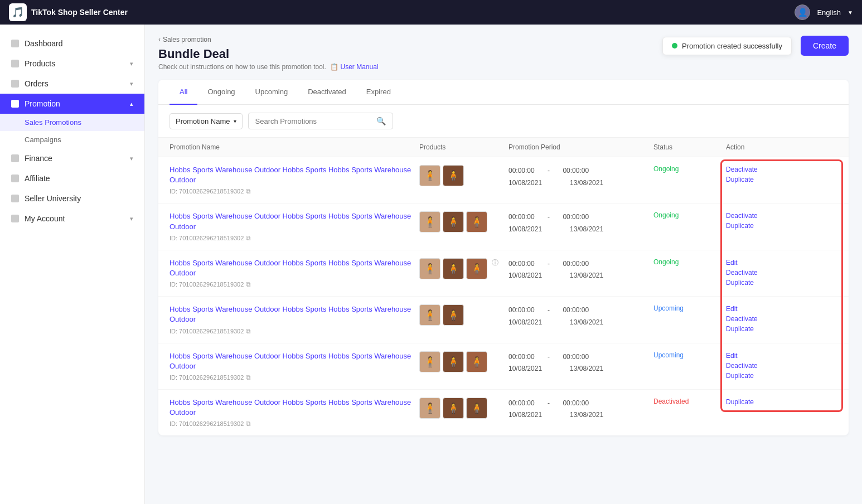  What do you see at coordinates (321, 121) in the screenshot?
I see `search-bar: 🔍` at bounding box center [321, 121].